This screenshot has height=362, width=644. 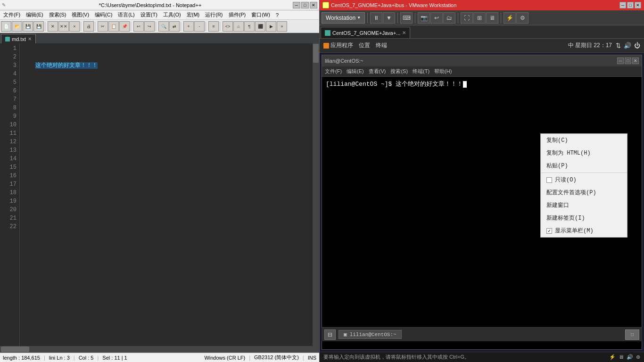 I want to click on gnome-terminal-menu: 终端, so click(x=381, y=45).